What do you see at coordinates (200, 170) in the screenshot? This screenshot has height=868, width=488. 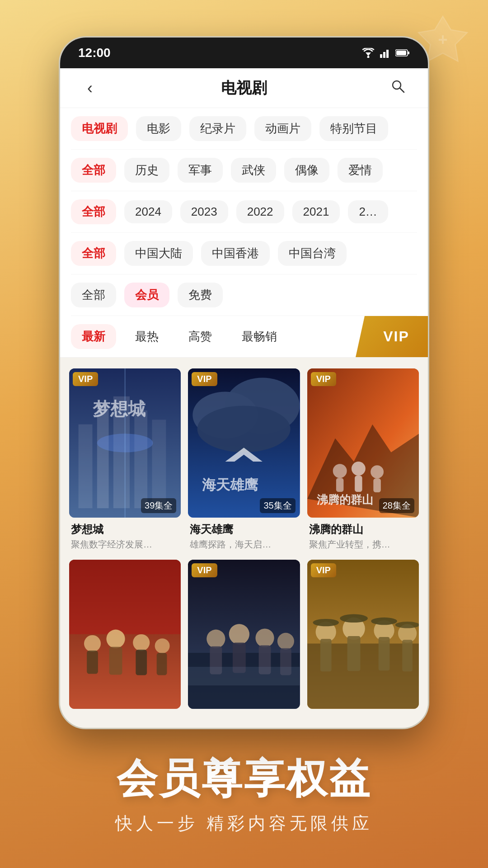 I see `filter-tag-military: 军事` at bounding box center [200, 170].